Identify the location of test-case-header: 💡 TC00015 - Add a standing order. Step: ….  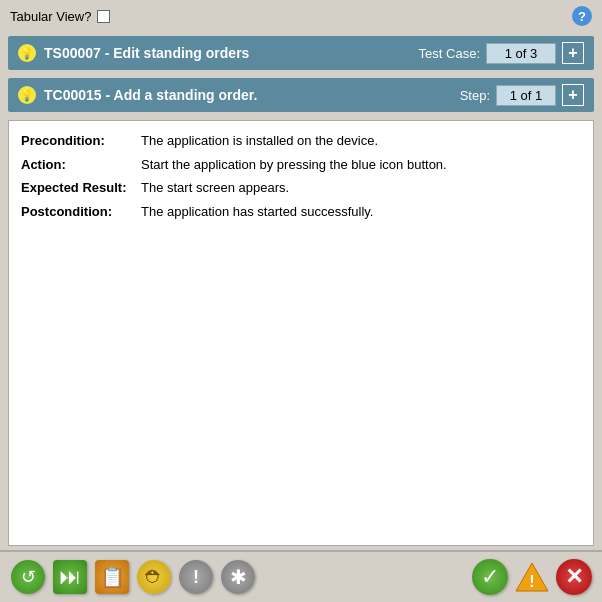
(301, 95).